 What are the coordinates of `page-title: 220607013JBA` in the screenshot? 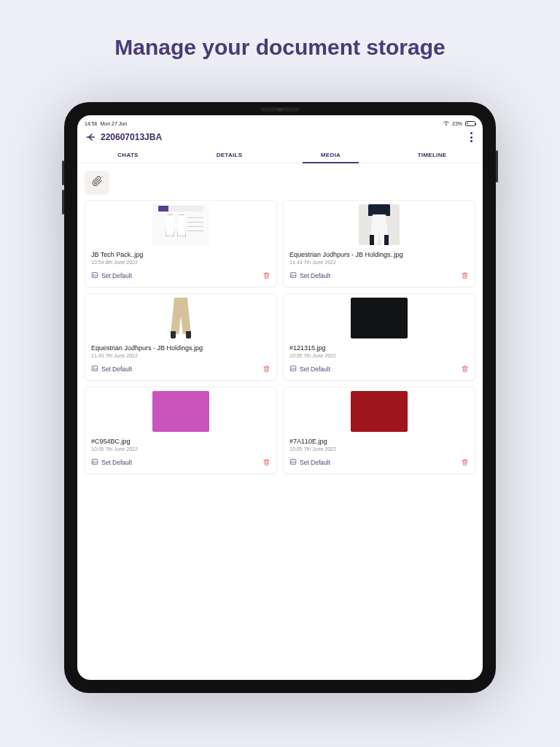 It's located at (131, 137).